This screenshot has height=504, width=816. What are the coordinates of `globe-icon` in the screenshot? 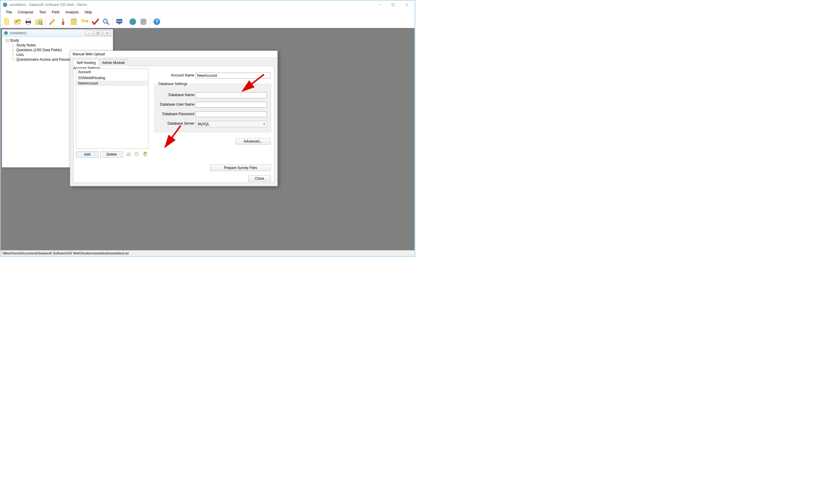 It's located at (133, 22).